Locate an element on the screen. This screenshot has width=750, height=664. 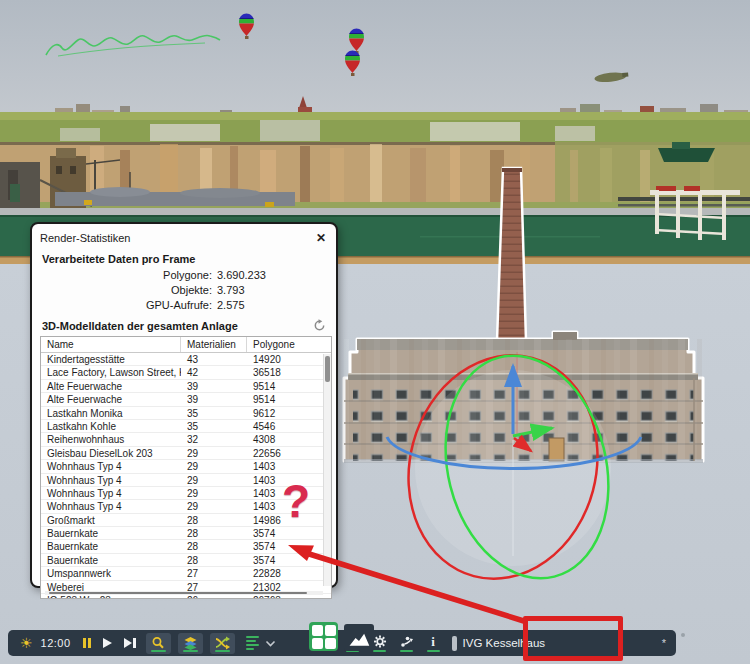
play-button is located at coordinates (108, 643).